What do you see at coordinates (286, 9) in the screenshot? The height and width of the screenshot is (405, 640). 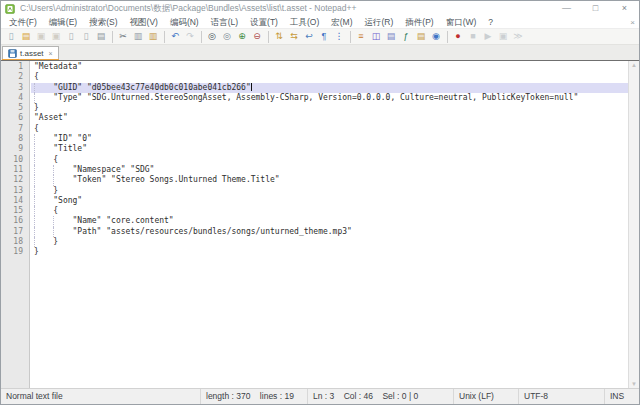 I see `window-title: C:\Users\Administrator\Documents\数据\Pack…` at bounding box center [286, 9].